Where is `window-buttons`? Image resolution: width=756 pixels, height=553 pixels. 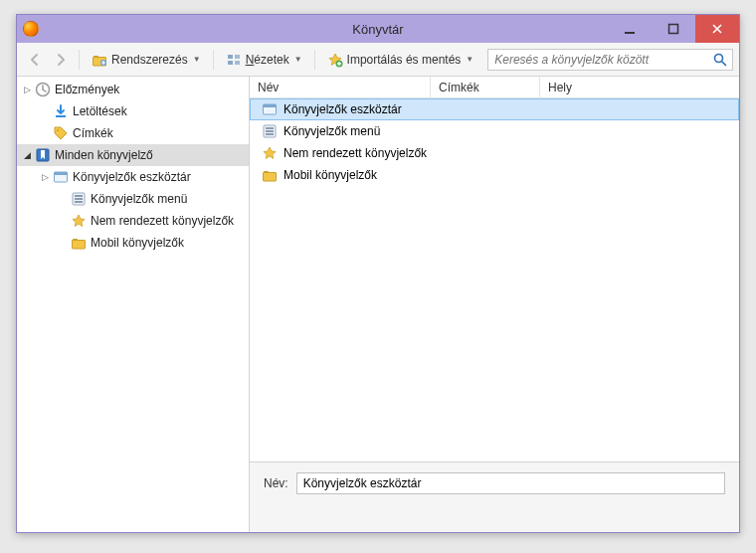
window-buttons is located at coordinates (673, 29).